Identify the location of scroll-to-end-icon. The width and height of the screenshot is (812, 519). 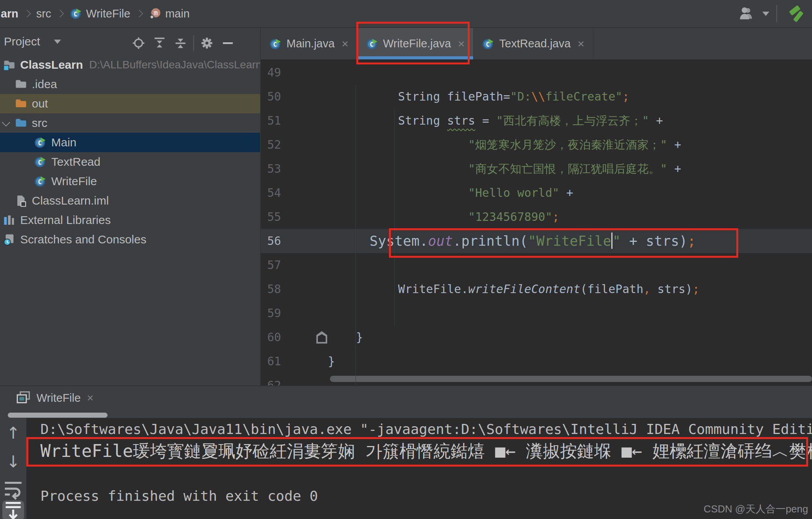
(13, 510).